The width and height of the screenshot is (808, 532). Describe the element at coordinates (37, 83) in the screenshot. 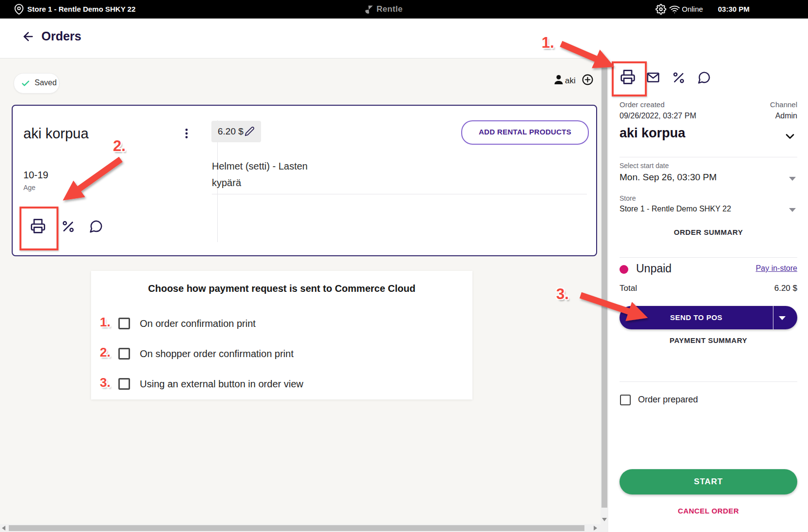

I see `saved-status-badge: Saved` at that location.